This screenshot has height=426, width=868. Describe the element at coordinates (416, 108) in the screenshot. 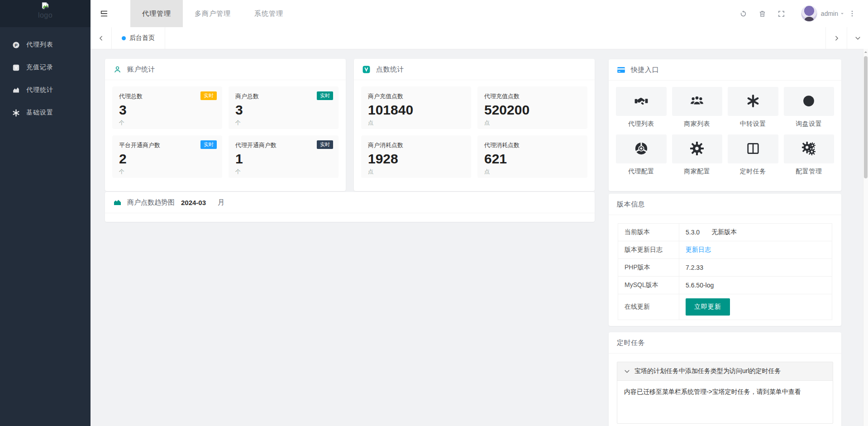

I see `stat-card-merchant-recharge-points: 商户充值点数 101840 点` at that location.